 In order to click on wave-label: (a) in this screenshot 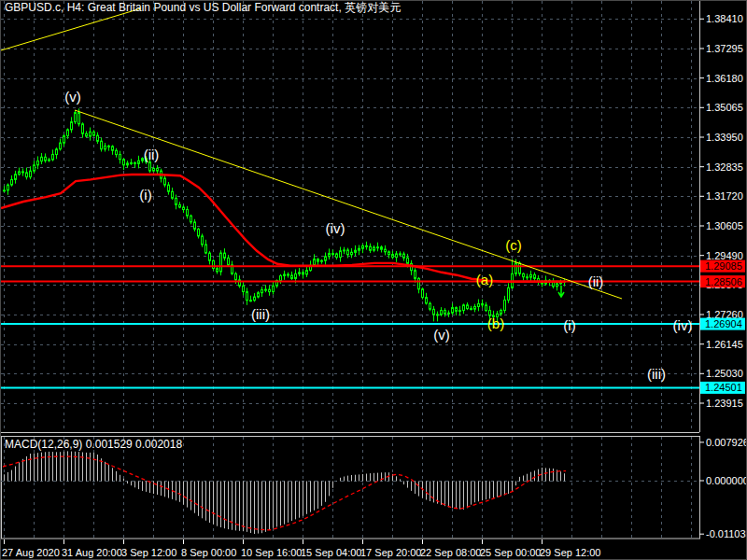, I will do `click(485, 280)`.